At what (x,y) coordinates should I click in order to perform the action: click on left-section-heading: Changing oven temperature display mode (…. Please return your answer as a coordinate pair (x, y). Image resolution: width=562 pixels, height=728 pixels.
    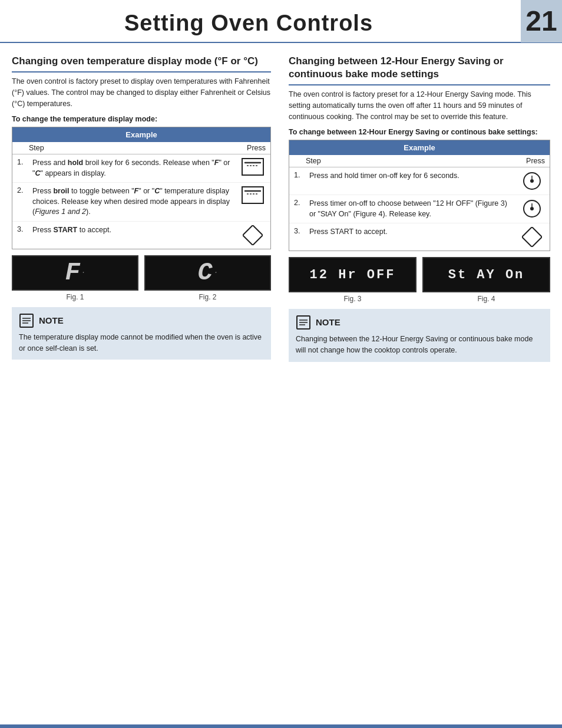
    Looking at the image, I should click on (141, 64).